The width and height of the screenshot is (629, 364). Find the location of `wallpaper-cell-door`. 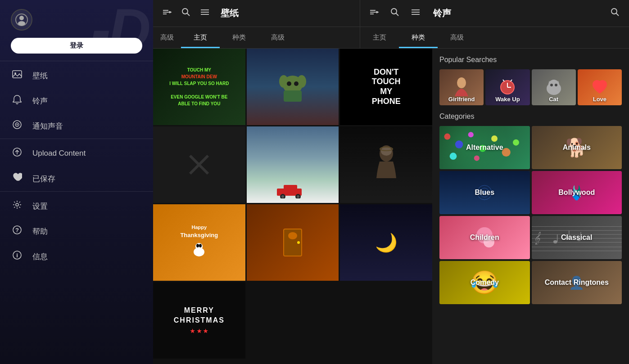

wallpaper-cell-door is located at coordinates (293, 243).